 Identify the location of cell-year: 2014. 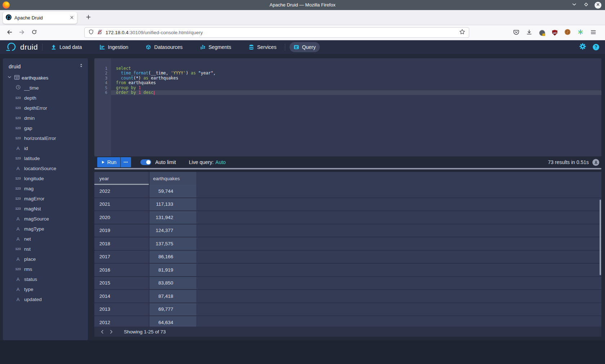
(122, 296).